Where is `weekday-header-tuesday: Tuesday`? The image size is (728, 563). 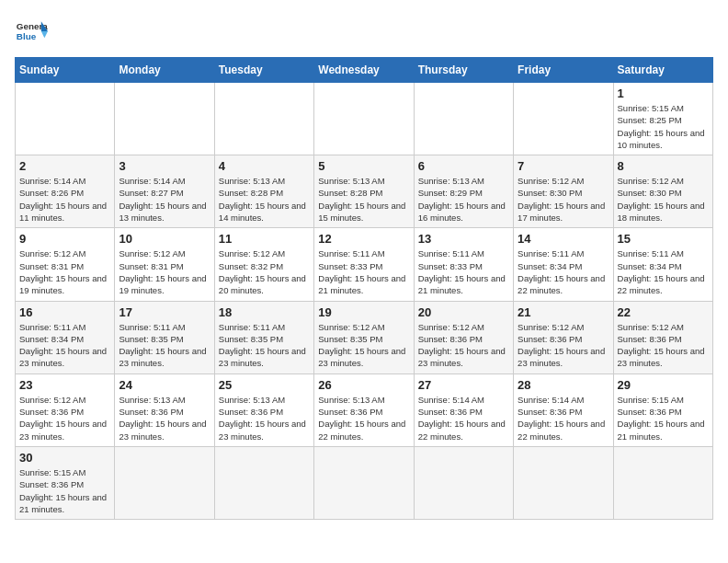
weekday-header-tuesday: Tuesday is located at coordinates (264, 70).